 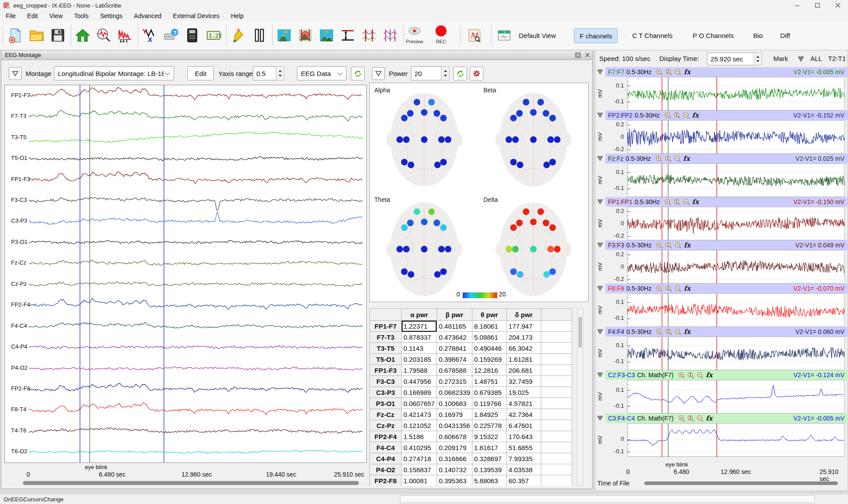 I want to click on view-button-f-channels: F channels, so click(x=596, y=36).